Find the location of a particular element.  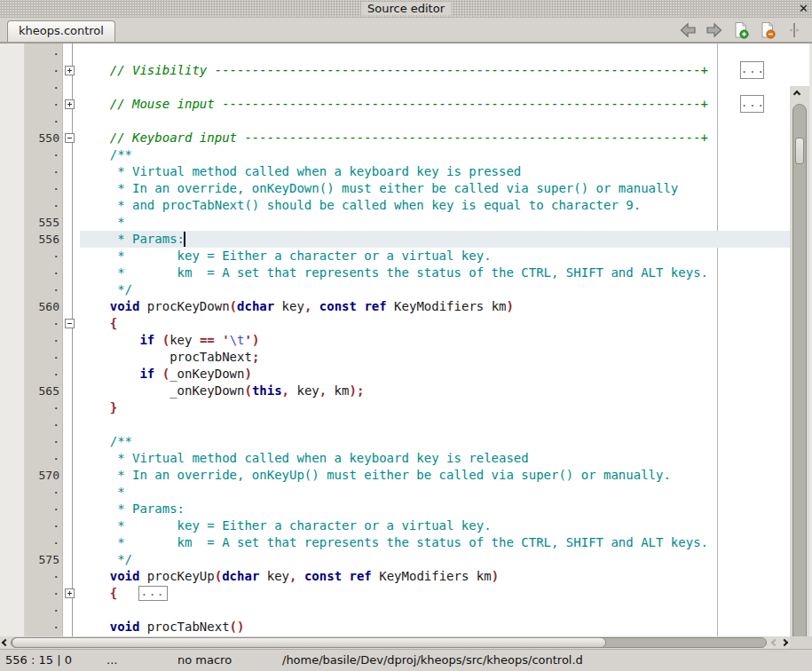

code-line: · // Visibility ------------------------… is located at coordinates (395, 71).